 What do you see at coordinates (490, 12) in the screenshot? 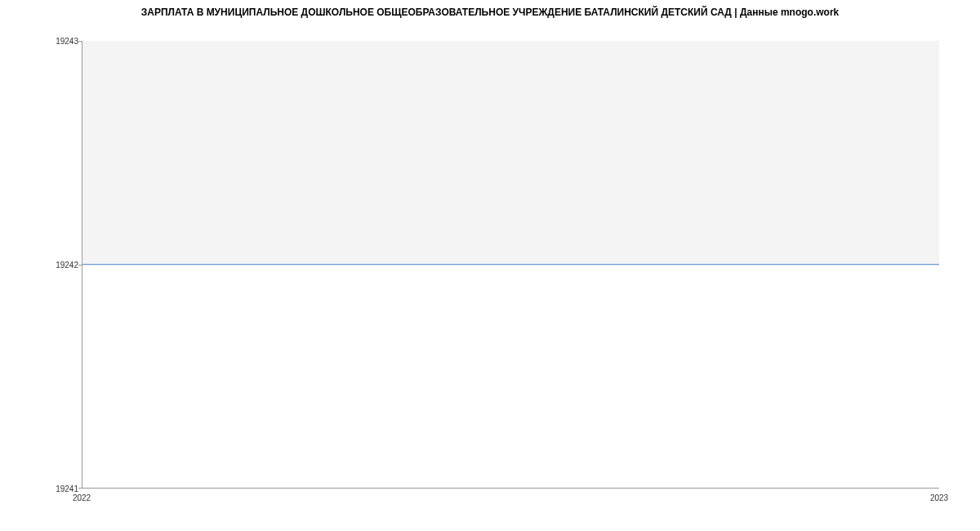
I see `chart-title: ЗАРПЛАТА В МУНИЦИПАЛЬНОЕ ДОШКОЛЬНОЕ ОБЩЕ…` at bounding box center [490, 12].